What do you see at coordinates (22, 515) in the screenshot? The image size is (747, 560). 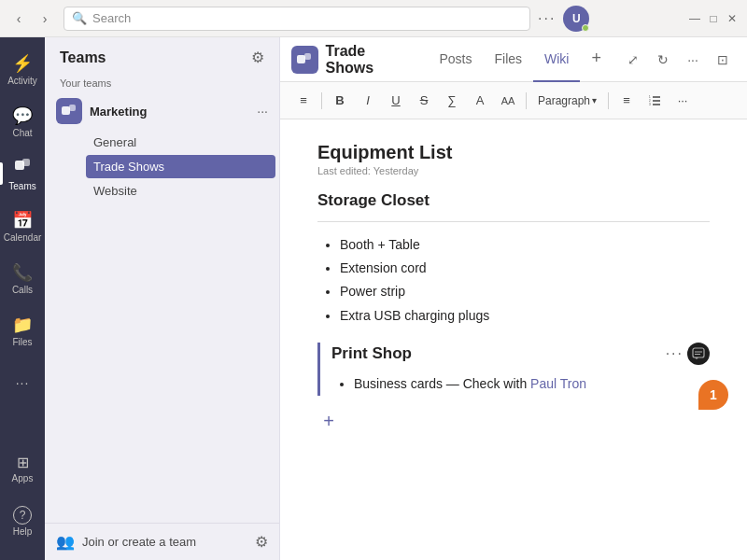 I see `help-icon: ?` at bounding box center [22, 515].